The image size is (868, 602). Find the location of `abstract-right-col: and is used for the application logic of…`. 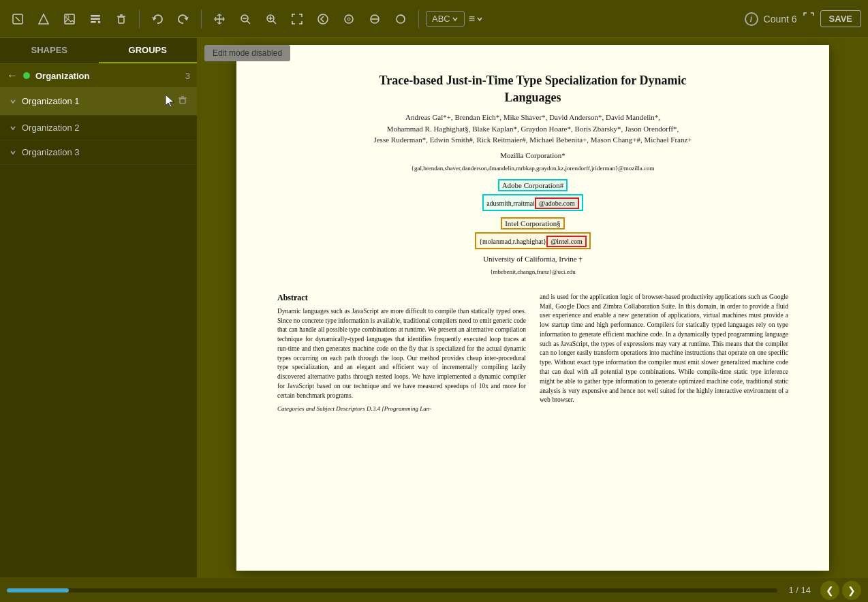

abstract-right-col: and is used for the application logic of… is located at coordinates (664, 353).